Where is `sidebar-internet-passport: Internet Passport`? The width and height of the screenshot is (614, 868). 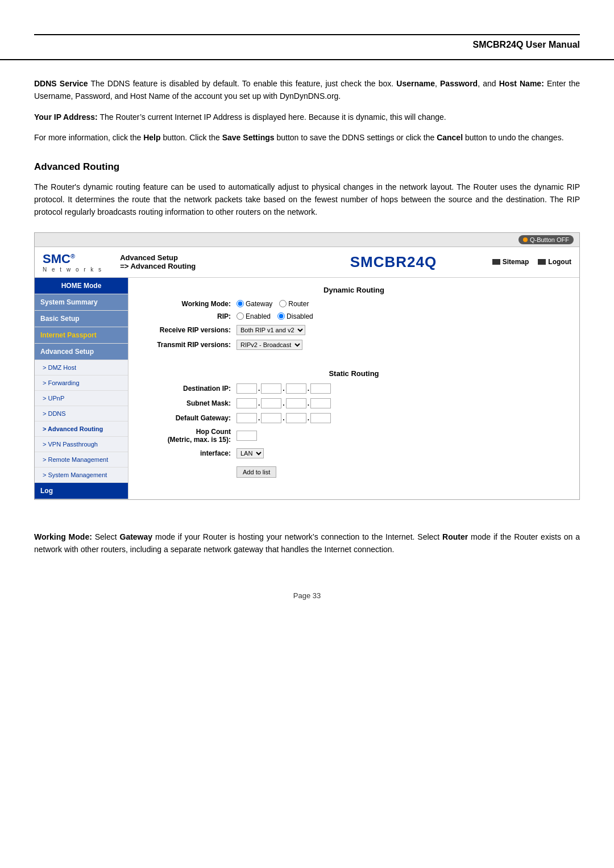
sidebar-internet-passport: Internet Passport is located at coordinates (81, 335).